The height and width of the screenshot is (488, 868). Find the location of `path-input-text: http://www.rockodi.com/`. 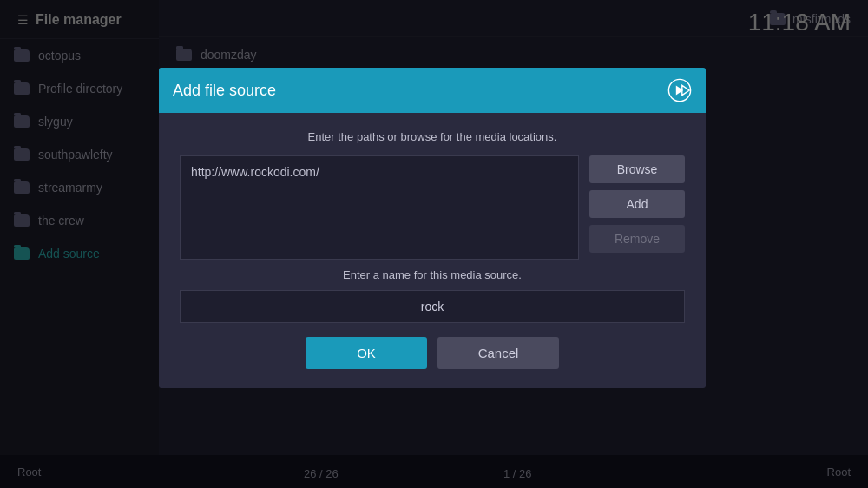

path-input-text: http://www.rockodi.com/ is located at coordinates (255, 172).